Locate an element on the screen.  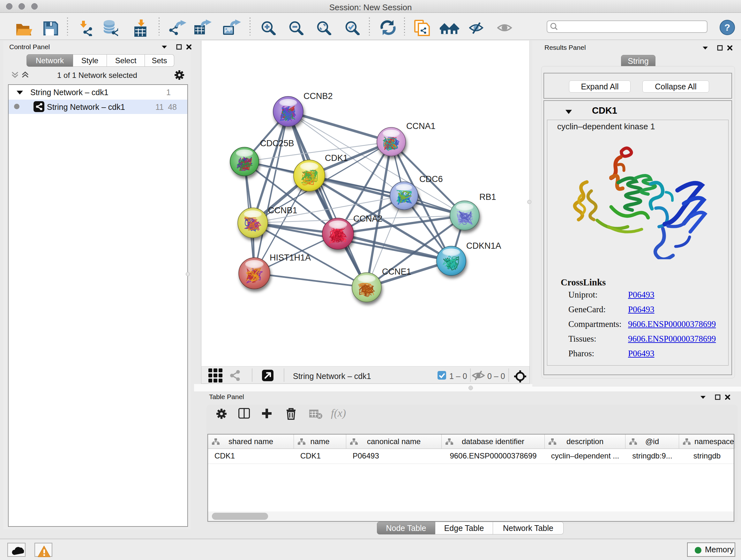
svg-text: CCNE1 is located at coordinates (397, 271).